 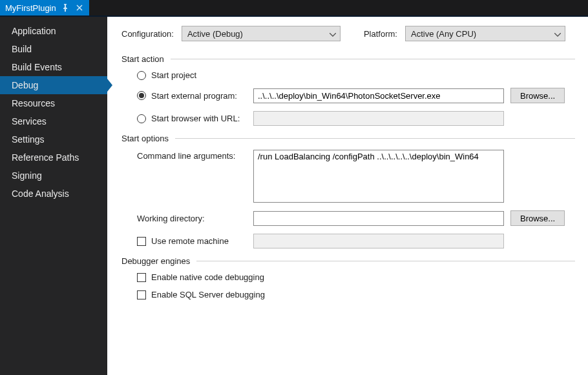 What do you see at coordinates (40, 194) in the screenshot?
I see `sidebar-item-label: Code Analysis` at bounding box center [40, 194].